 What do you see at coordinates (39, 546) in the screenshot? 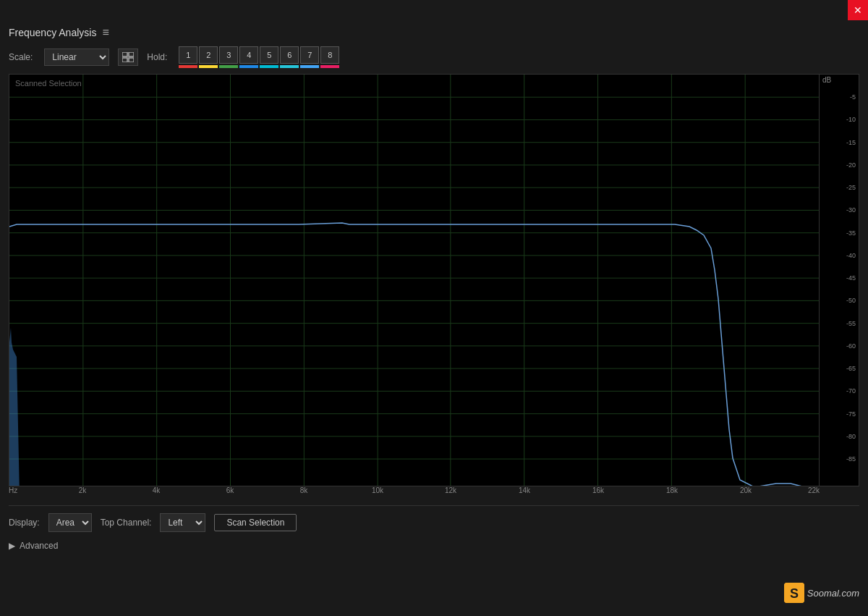
I see `advanced-label: Advanced` at bounding box center [39, 546].